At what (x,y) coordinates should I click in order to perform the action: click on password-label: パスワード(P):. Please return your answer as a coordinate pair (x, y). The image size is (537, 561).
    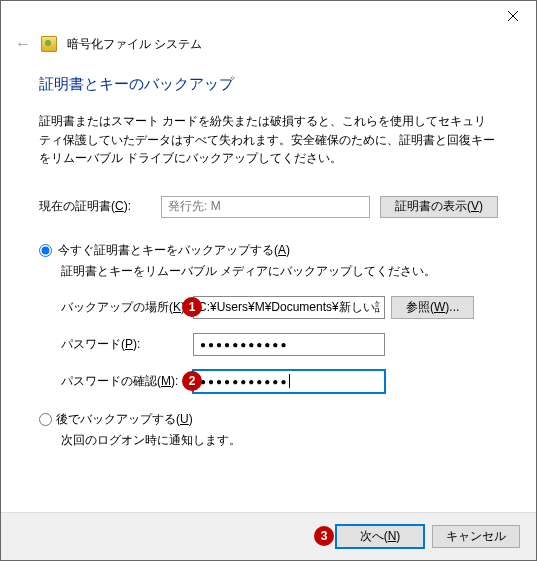
    Looking at the image, I should click on (127, 344).